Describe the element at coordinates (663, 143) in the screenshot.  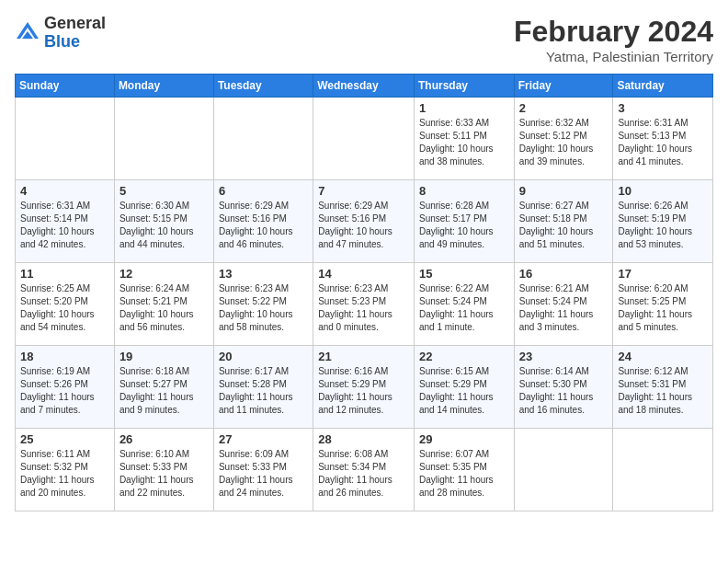
I see `day-info: Sunrise: 6:31 AM Sunset: 5:13 PM Dayligh…` at that location.